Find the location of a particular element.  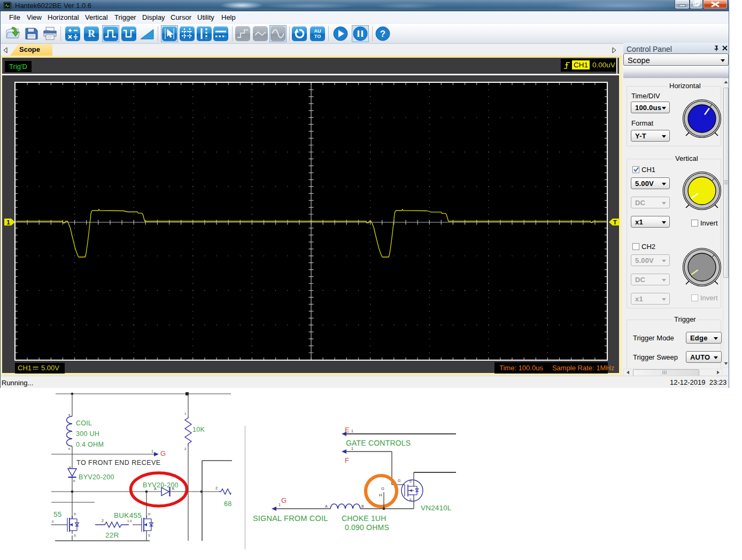

svg-text: GATE CONTROLS is located at coordinates (378, 443).